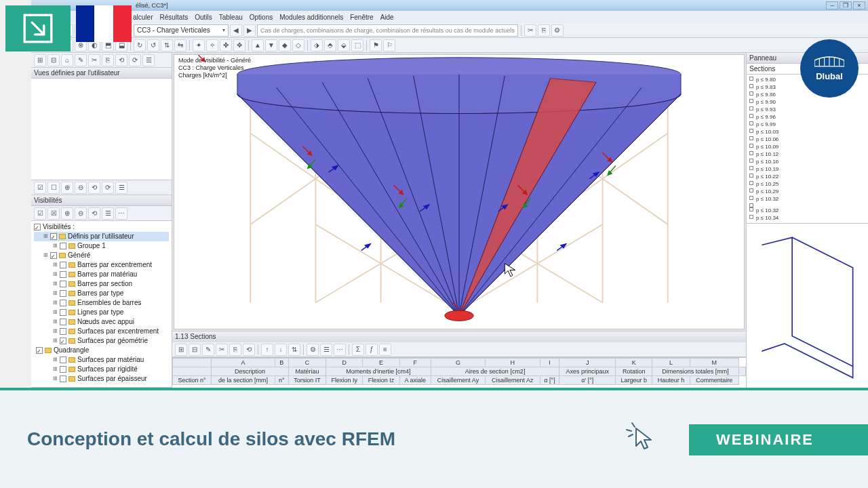 This screenshot has height=488, width=868. Describe the element at coordinates (140, 45) in the screenshot. I see `toolbar-icon: ↻` at that location.